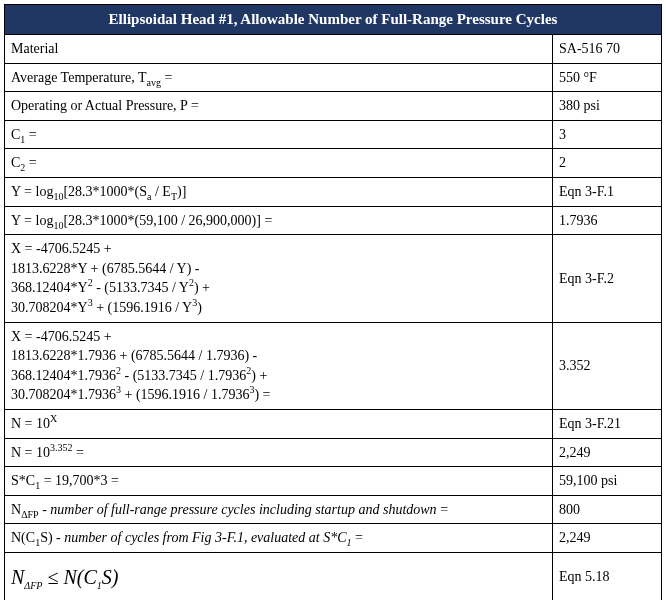  I want to click on value-pressure: 380 psi, so click(607, 106).